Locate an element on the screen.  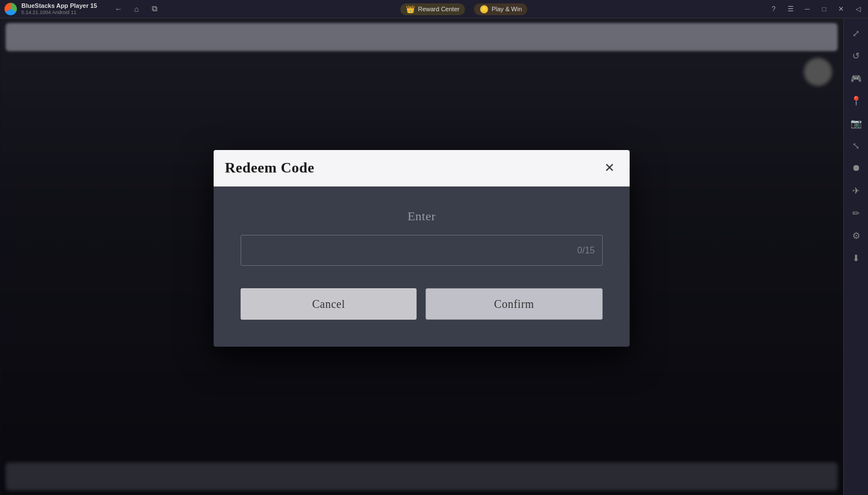
camera-icon: 📷 is located at coordinates (856, 123).